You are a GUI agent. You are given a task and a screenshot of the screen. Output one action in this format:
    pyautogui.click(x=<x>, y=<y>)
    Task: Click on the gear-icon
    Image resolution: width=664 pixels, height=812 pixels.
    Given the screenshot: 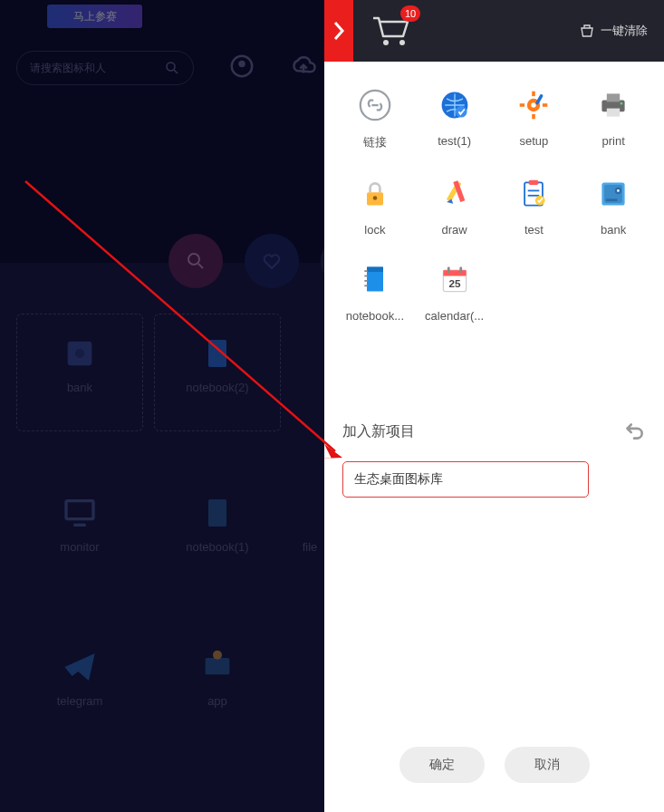 What is the action you would take?
    pyautogui.click(x=534, y=105)
    